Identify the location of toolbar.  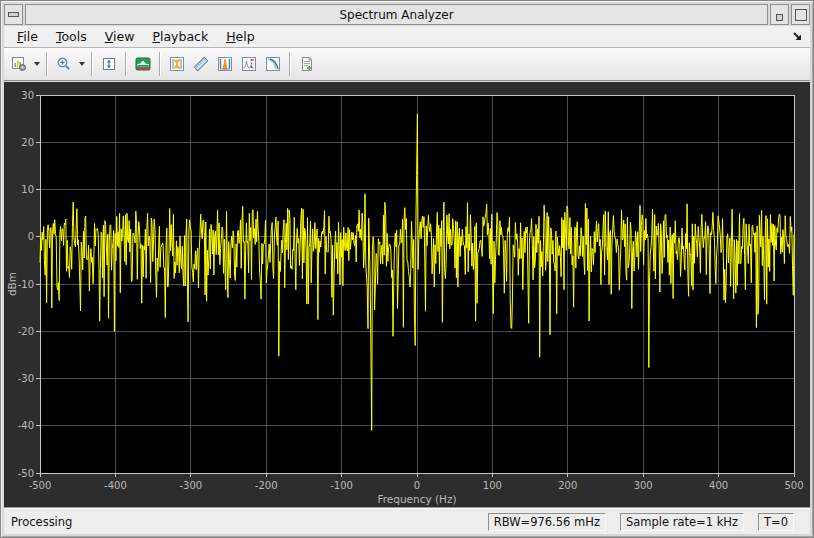
(407, 64).